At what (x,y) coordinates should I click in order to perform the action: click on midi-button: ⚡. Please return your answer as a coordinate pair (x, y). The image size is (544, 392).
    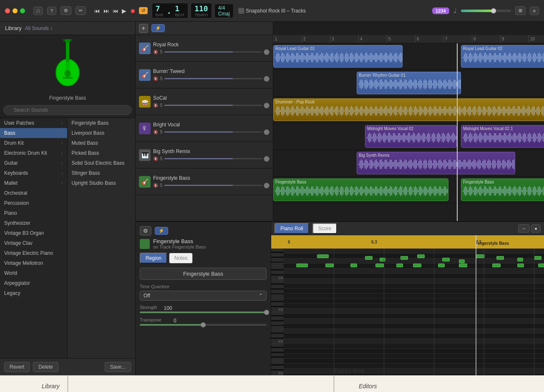
    Looking at the image, I should click on (158, 28).